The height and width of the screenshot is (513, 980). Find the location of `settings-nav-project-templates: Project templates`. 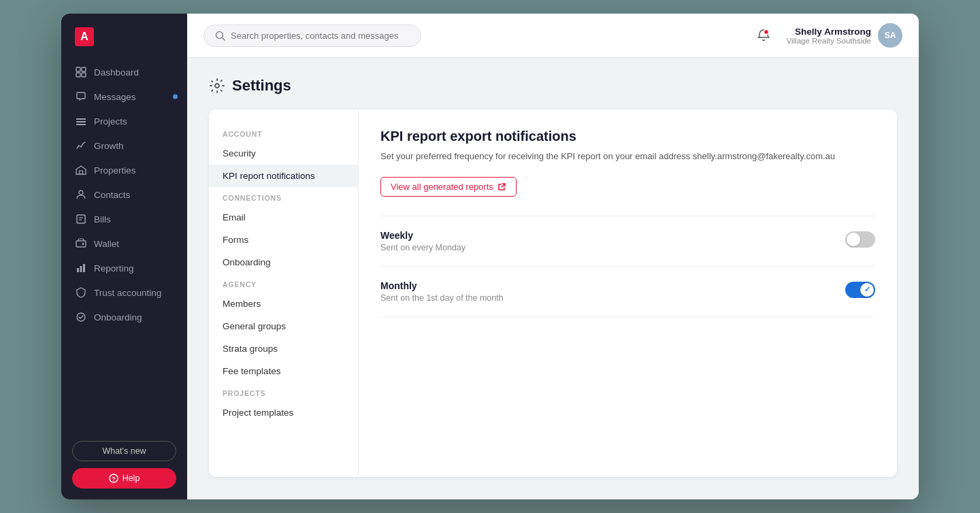

settings-nav-project-templates: Project templates is located at coordinates (283, 412).